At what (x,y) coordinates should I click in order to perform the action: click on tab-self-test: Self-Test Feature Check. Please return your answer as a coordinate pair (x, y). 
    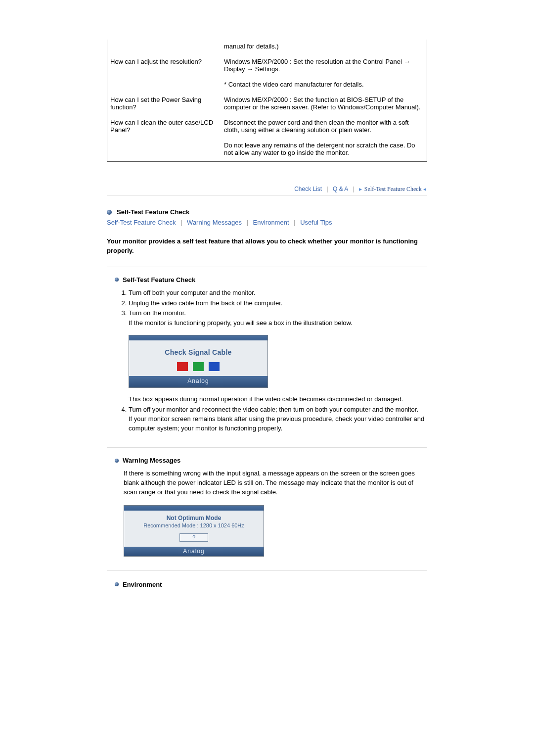
    Looking at the image, I should click on (393, 189).